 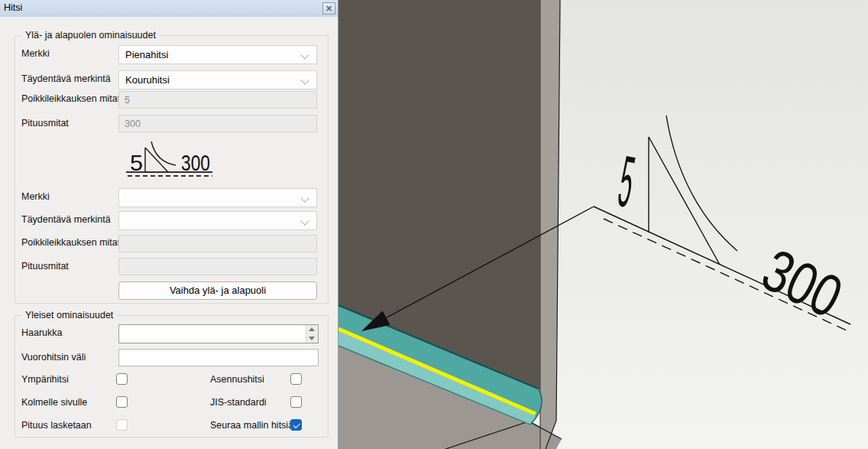 I want to click on dialog-title: Hitsi, so click(x=13, y=8).